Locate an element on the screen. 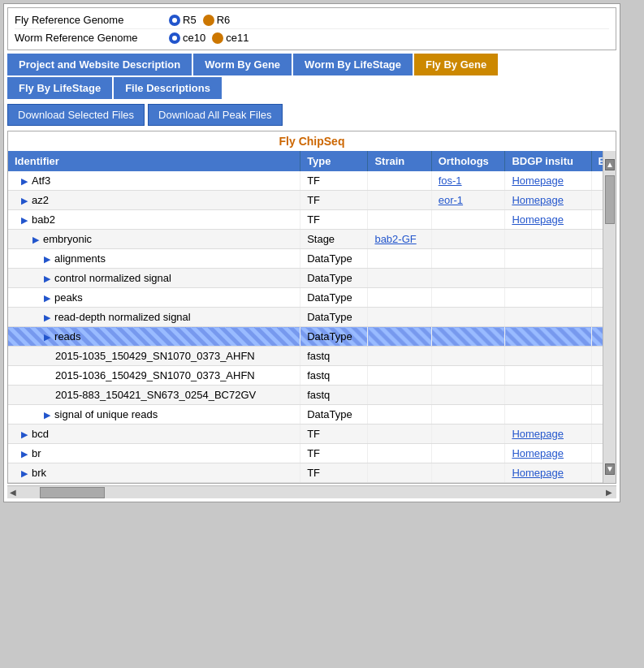 Image resolution: width=644 pixels, height=668 pixels. fly-r6-label: R6 is located at coordinates (224, 19).